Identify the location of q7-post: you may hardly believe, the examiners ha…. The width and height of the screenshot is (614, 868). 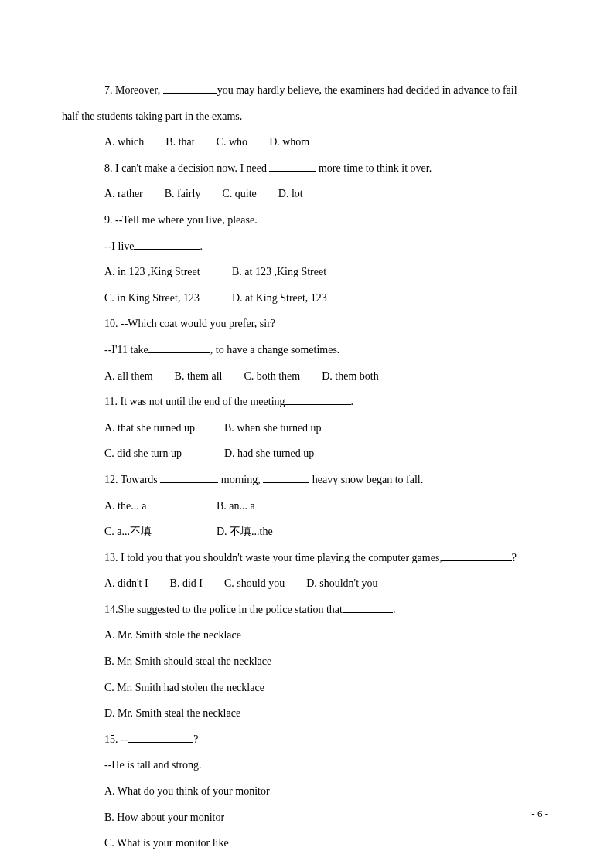
(367, 90).